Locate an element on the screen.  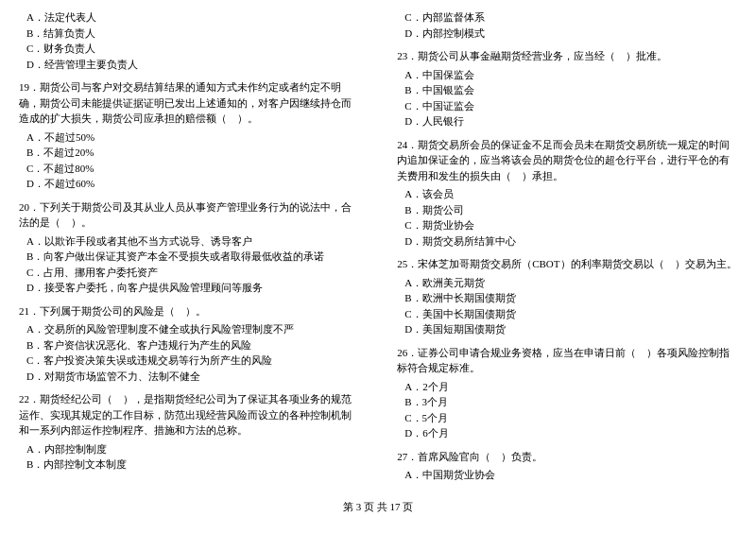
q19-option-b: B．不超过20% is located at coordinates (193, 153).